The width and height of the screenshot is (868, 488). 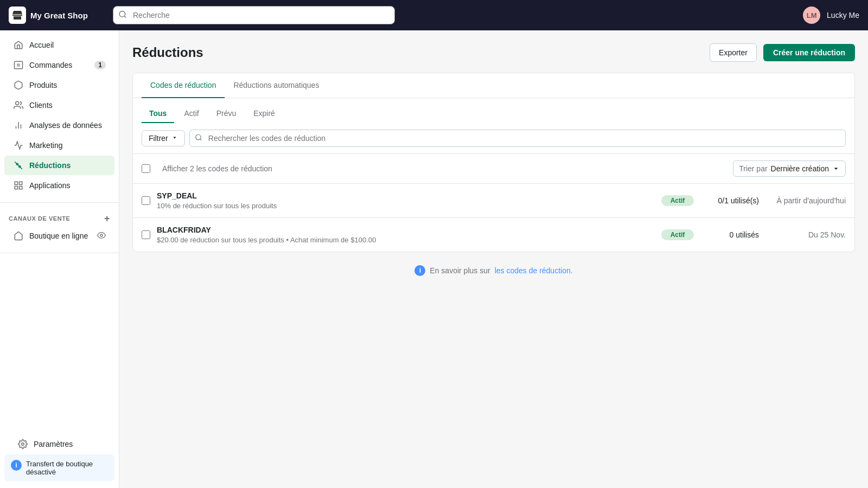 I want to click on discount-code-syp: SYP_DEAL, so click(x=409, y=196).